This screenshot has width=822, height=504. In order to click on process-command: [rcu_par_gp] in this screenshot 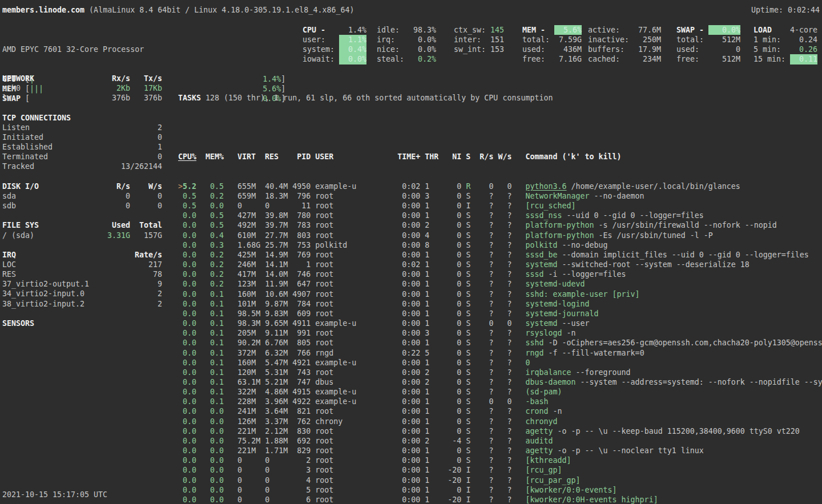, I will do `click(553, 481)`.